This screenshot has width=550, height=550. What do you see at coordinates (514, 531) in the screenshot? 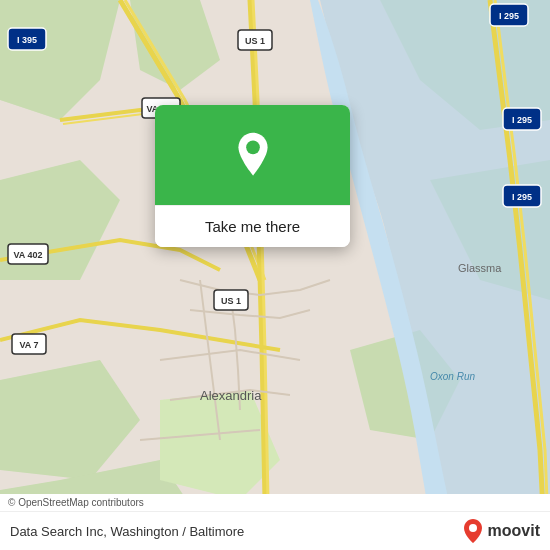
I see `moovit-wordmark: moovit` at bounding box center [514, 531].